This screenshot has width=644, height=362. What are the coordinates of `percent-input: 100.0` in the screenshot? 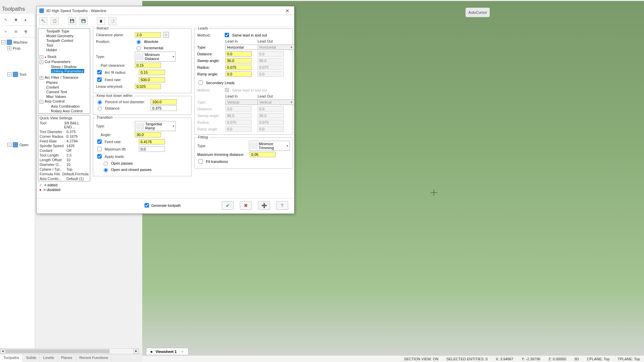 It's located at (164, 102).